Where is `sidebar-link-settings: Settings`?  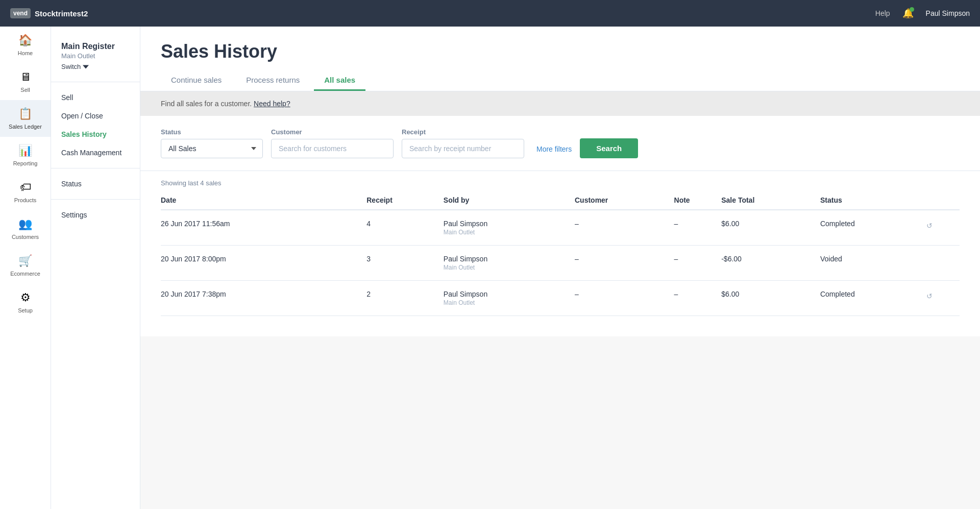 sidebar-link-settings: Settings is located at coordinates (95, 215).